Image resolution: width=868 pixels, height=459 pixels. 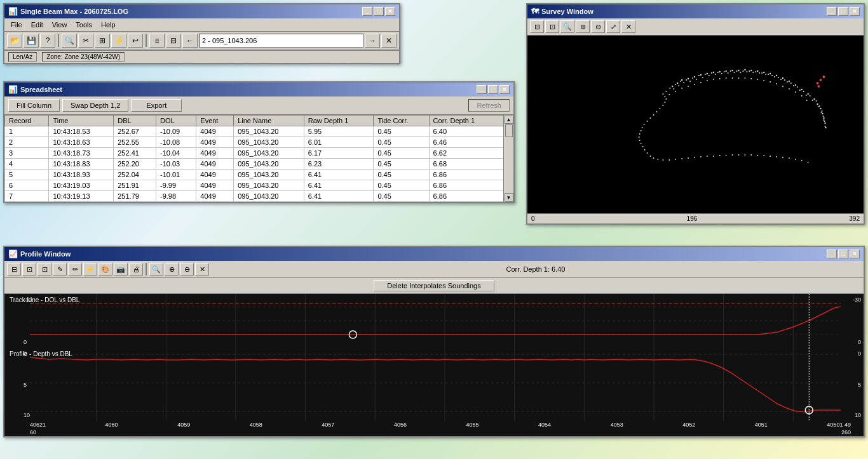 I want to click on back-button: ←, so click(x=190, y=41).